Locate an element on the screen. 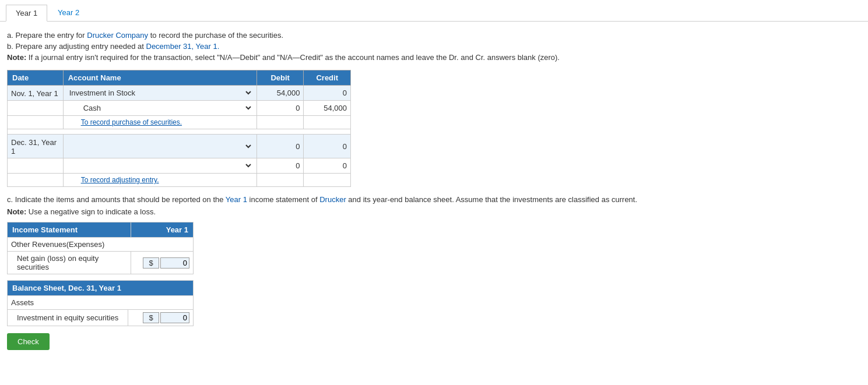 The width and height of the screenshot is (868, 385). check-button: Check is located at coordinates (28, 341).